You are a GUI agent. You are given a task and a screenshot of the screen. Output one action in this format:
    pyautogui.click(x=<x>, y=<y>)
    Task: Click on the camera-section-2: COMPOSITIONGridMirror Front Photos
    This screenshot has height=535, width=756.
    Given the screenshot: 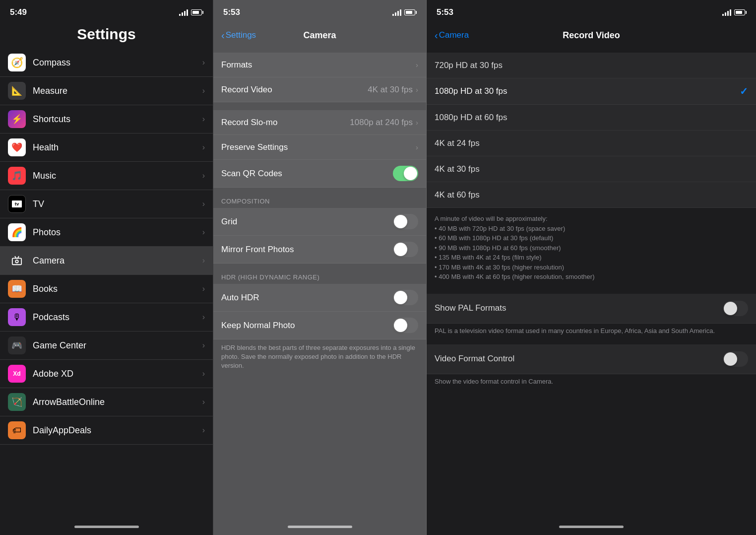 What is the action you would take?
    pyautogui.click(x=319, y=225)
    